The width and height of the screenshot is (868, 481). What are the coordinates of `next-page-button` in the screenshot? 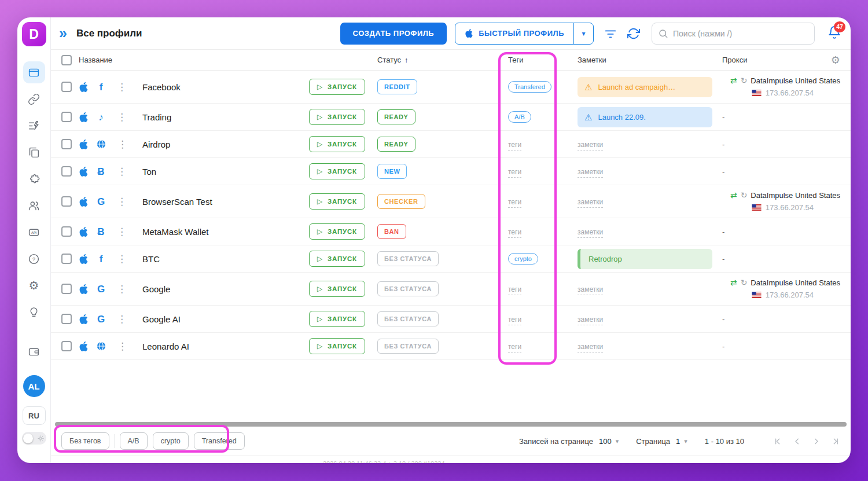 It's located at (816, 441).